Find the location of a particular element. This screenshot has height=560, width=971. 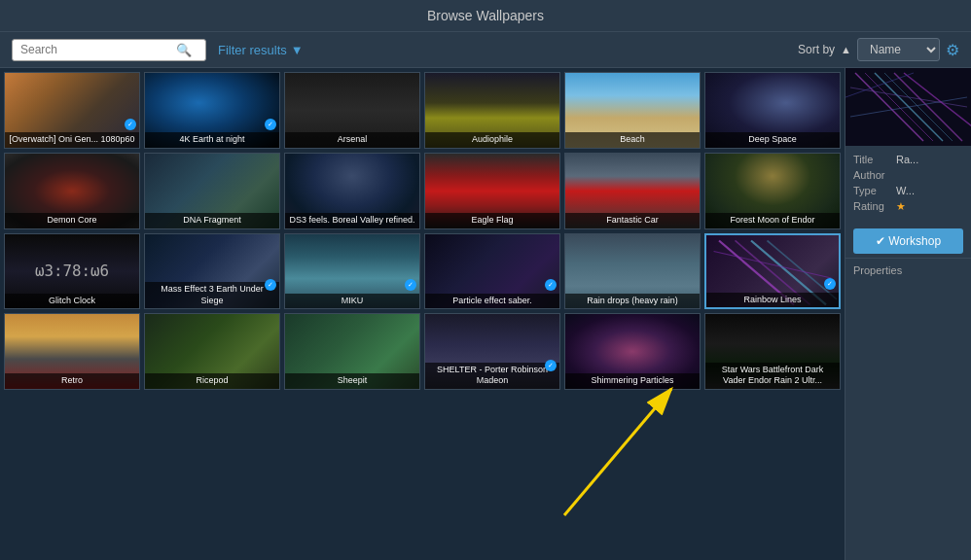

wallpaper-item: MIKU✓ is located at coordinates (352, 272).